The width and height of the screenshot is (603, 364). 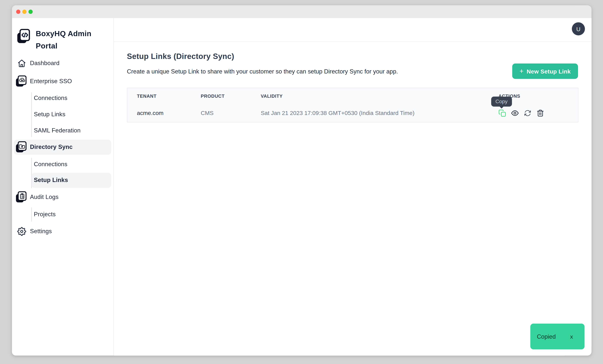 I want to click on copy-tooltip-label: Copy, so click(x=501, y=101).